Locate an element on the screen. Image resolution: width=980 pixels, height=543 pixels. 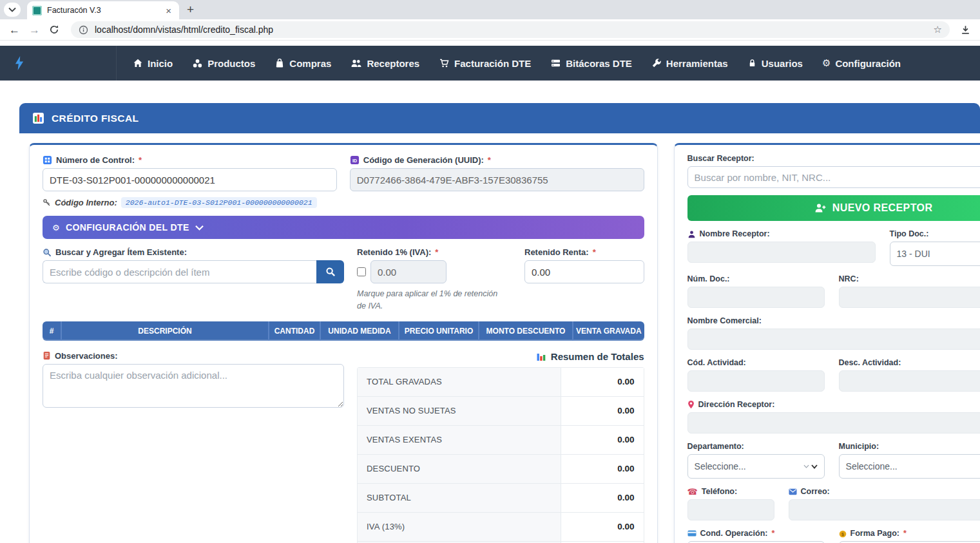
nav-item-herramientas: Herramientas is located at coordinates (689, 63).